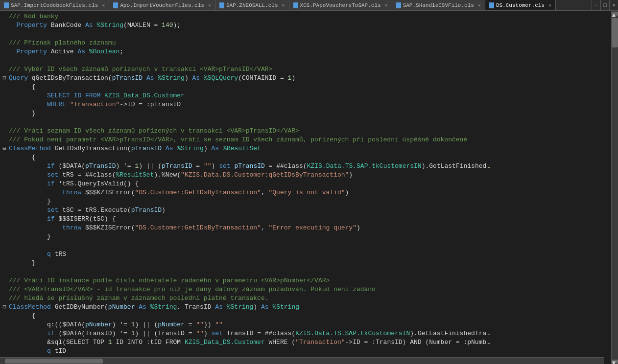 This screenshot has height=364, width=618. I want to click on code-line: /// Kód banky, so click(306, 17).